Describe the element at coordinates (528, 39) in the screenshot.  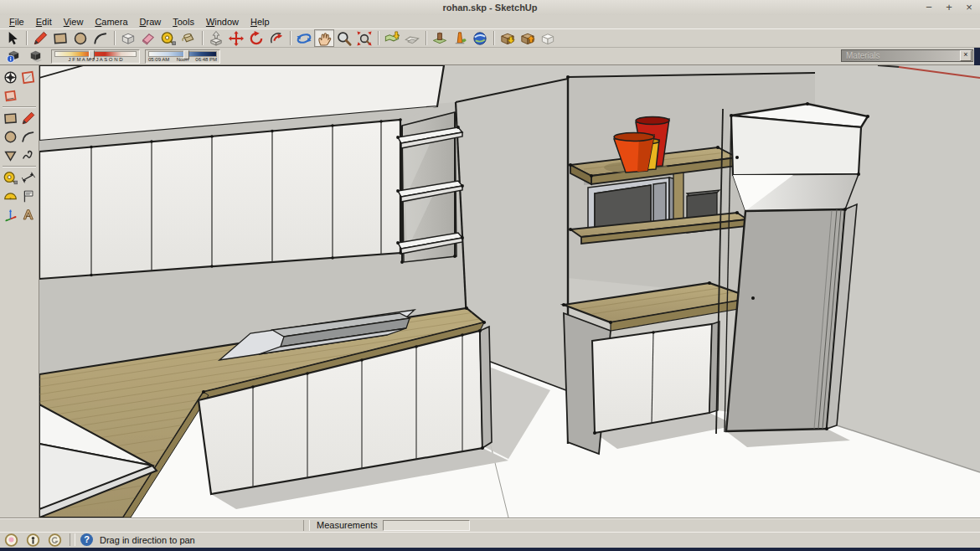
I see `share-models-button` at that location.